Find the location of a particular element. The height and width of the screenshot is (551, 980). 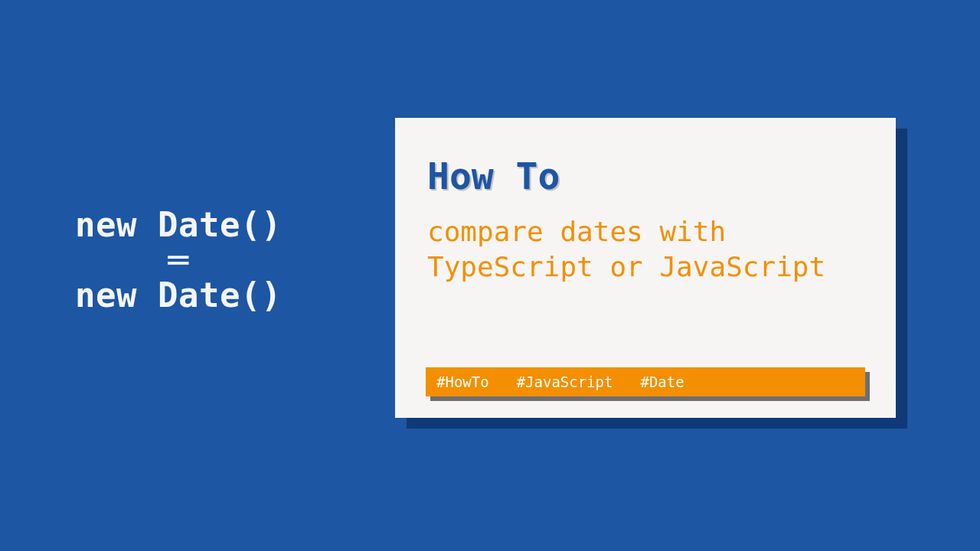

code-line-2: new Date() is located at coordinates (178, 295).